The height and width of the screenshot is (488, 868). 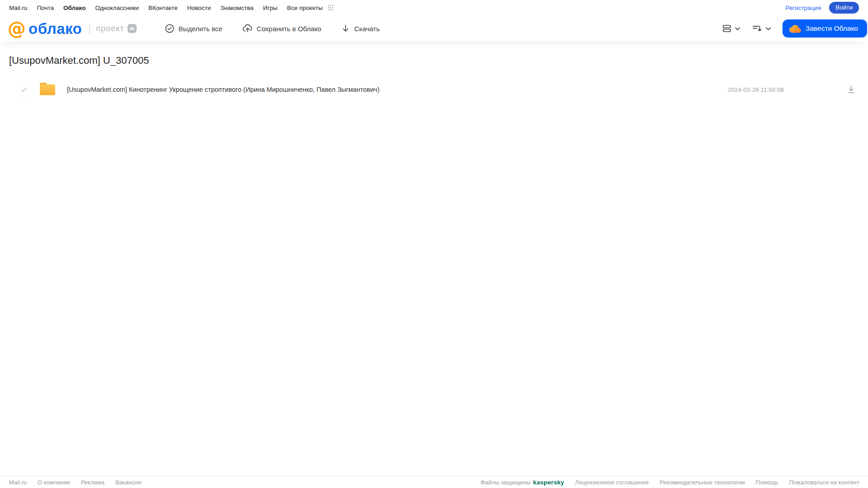 I want to click on nav-odnoklassniki: Одноклассники, so click(x=117, y=8).